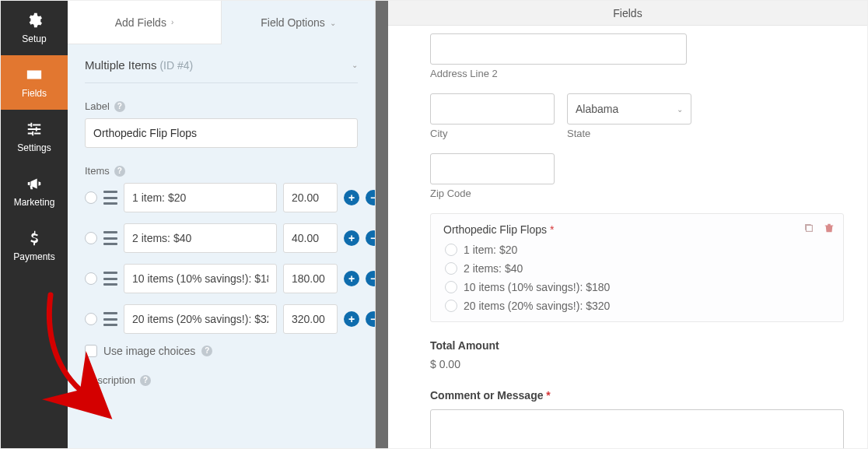 This screenshot has width=868, height=449. I want to click on comment-label: Comment or Message, so click(487, 395).